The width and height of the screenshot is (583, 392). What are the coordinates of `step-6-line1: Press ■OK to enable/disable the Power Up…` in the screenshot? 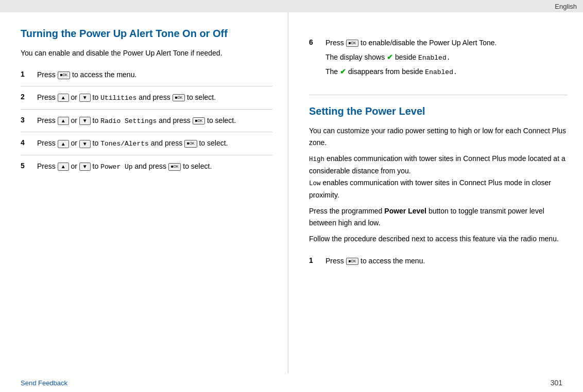 It's located at (447, 43).